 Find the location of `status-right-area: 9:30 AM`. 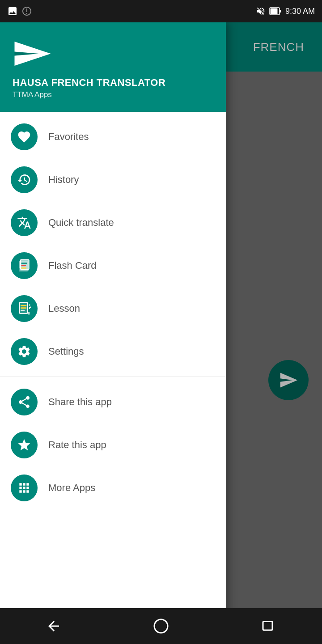

status-right-area: 9:30 AM is located at coordinates (285, 11).